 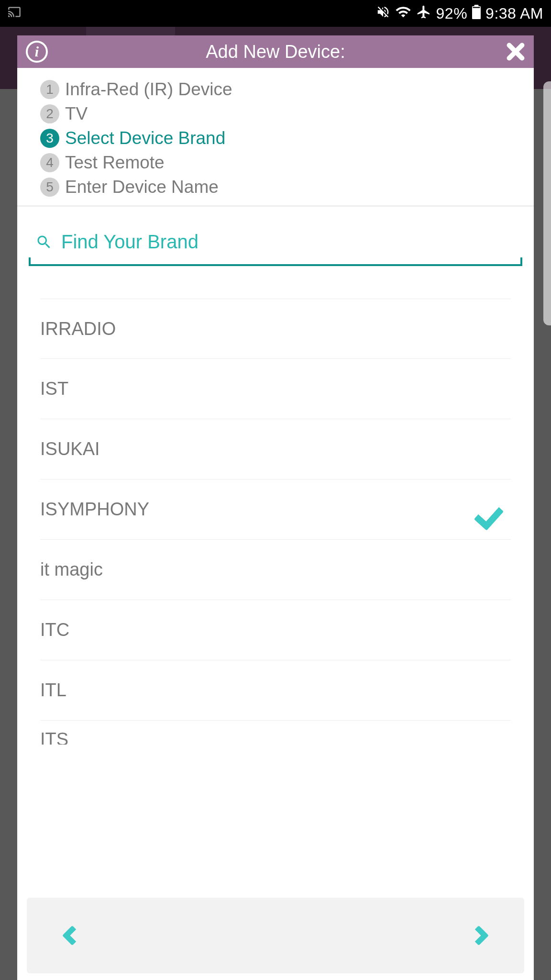 I want to click on status-bar: 92% 9:38 AM, so click(x=276, y=13).